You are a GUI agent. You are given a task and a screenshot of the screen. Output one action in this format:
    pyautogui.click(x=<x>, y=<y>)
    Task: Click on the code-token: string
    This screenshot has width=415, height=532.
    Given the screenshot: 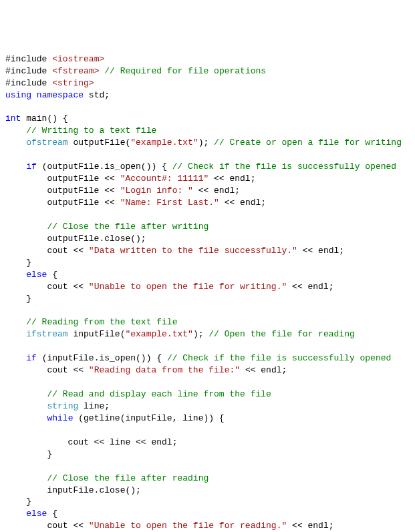 What is the action you would take?
    pyautogui.click(x=63, y=406)
    